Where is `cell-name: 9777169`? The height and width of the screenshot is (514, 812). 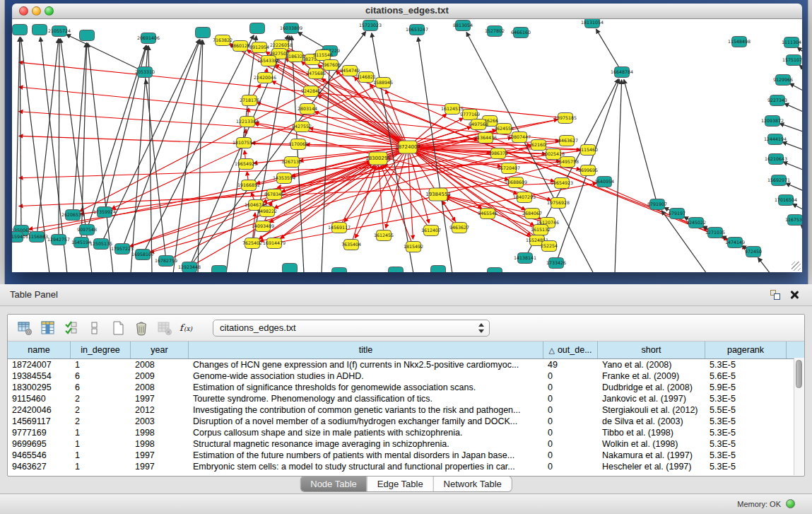
cell-name: 9777169 is located at coordinates (40, 433).